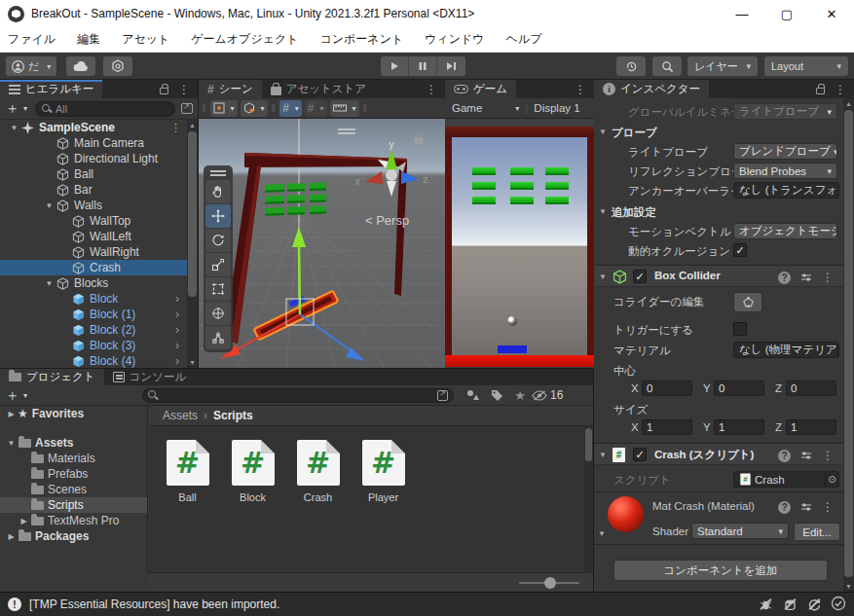 The height and width of the screenshot is (616, 854). What do you see at coordinates (557, 108) in the screenshot?
I see `display-dropdown: Display 1` at bounding box center [557, 108].